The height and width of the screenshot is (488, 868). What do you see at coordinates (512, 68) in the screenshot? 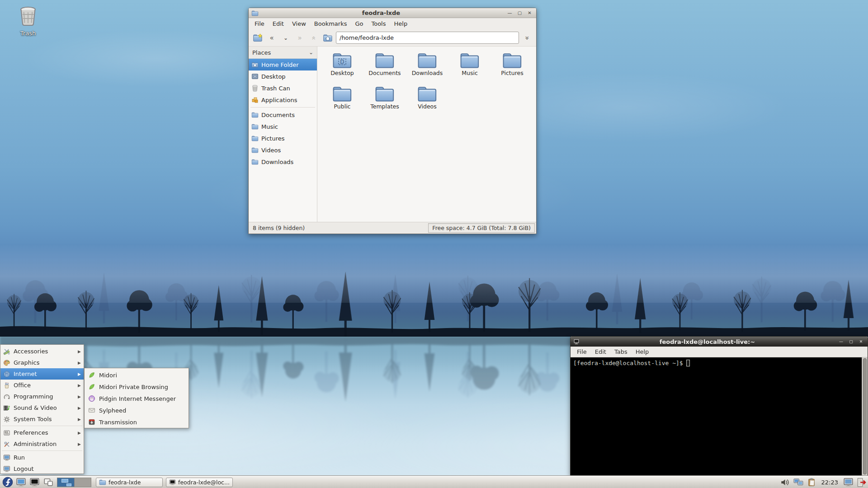
I see `folder-pictures: Pictures` at bounding box center [512, 68].